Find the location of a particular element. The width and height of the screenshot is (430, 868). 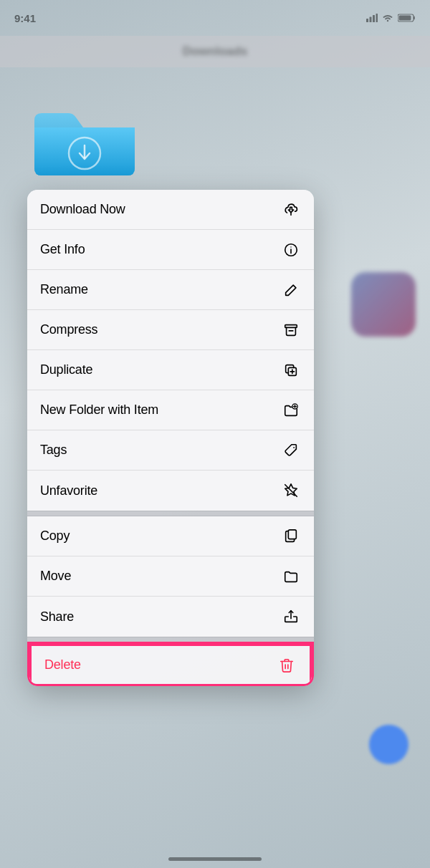

nav-title: Downloads is located at coordinates (215, 52).